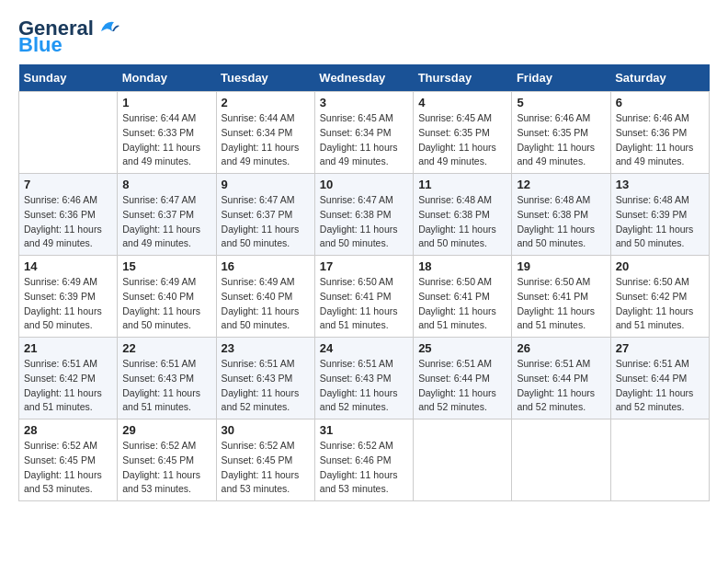 The image size is (728, 563). I want to click on calendar-cell: 26Sunrise: 6:51 AM Sunset: 6:44 PM Dayli…, so click(561, 379).